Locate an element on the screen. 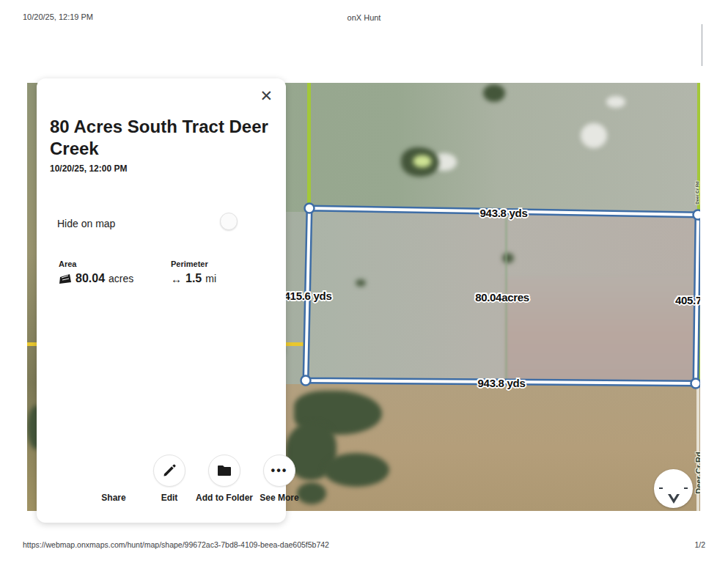 The width and height of the screenshot is (728, 563). print-title: onX Hunt is located at coordinates (364, 18).